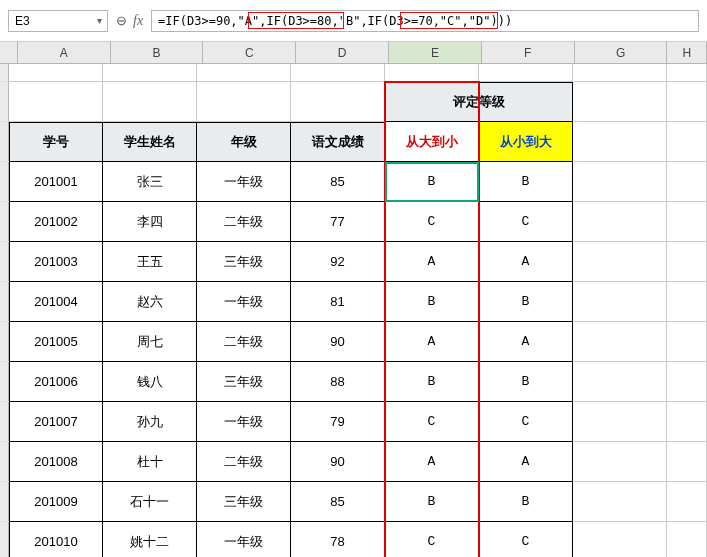 This screenshot has height=557, width=707. What do you see at coordinates (150, 182) in the screenshot?
I see `cell-name: 张三` at bounding box center [150, 182].